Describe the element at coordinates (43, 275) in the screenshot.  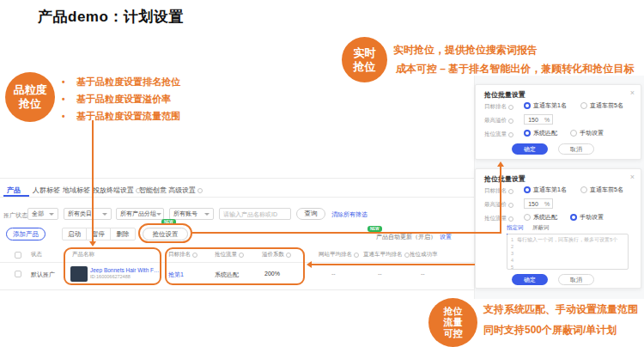
I see `row-status: 默认推广` at that location.